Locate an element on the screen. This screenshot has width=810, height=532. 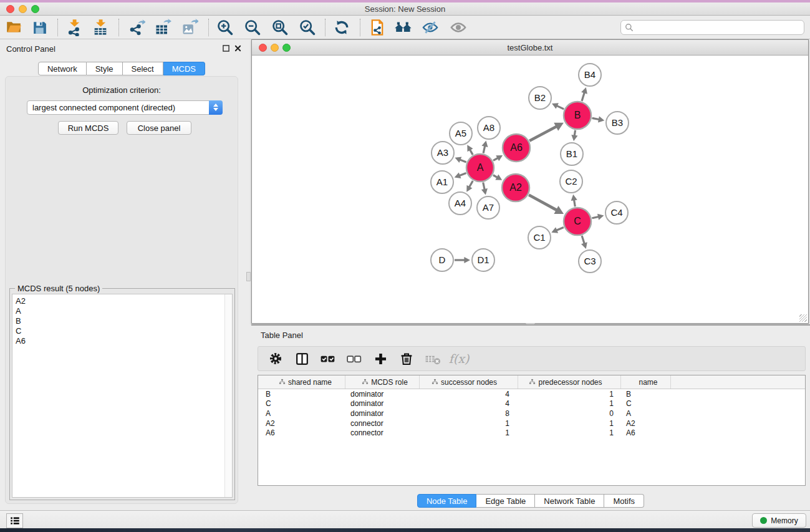
close-panel-button: Close panel is located at coordinates (159, 128).